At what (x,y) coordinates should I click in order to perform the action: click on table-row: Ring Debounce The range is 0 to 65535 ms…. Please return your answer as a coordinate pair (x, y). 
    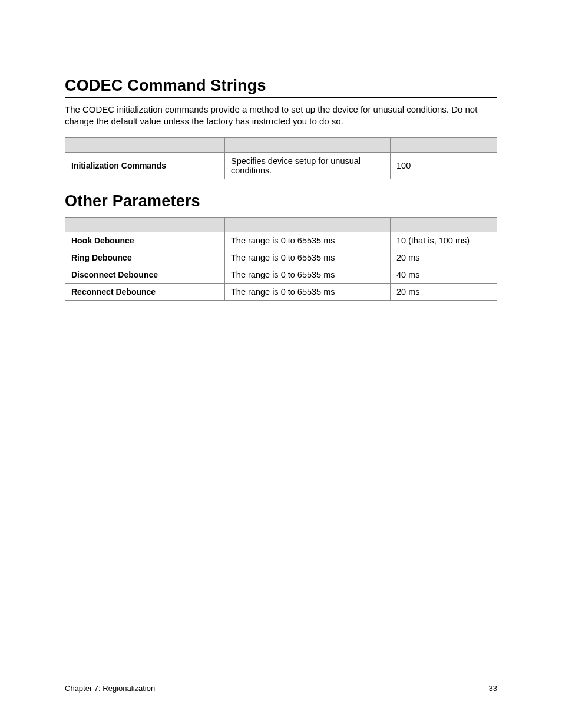
    Looking at the image, I should click on (282, 258).